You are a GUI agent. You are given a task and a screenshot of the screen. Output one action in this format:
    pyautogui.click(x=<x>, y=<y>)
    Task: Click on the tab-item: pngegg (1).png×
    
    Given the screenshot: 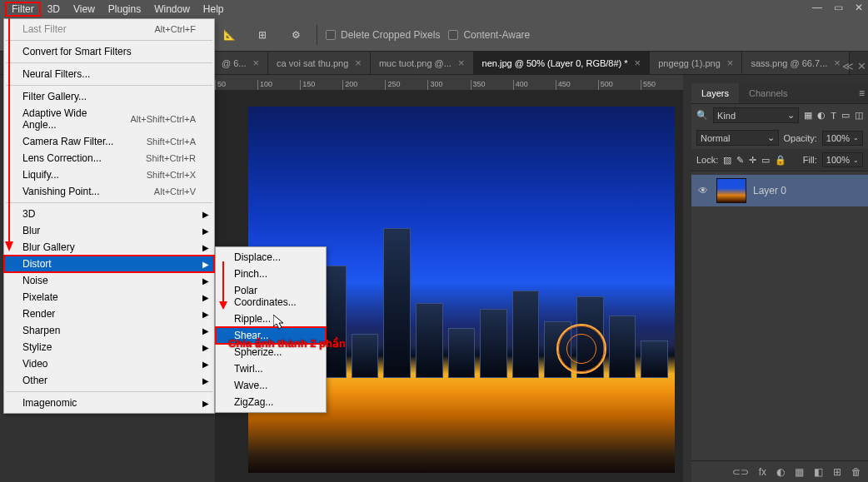 What is the action you would take?
    pyautogui.click(x=696, y=63)
    